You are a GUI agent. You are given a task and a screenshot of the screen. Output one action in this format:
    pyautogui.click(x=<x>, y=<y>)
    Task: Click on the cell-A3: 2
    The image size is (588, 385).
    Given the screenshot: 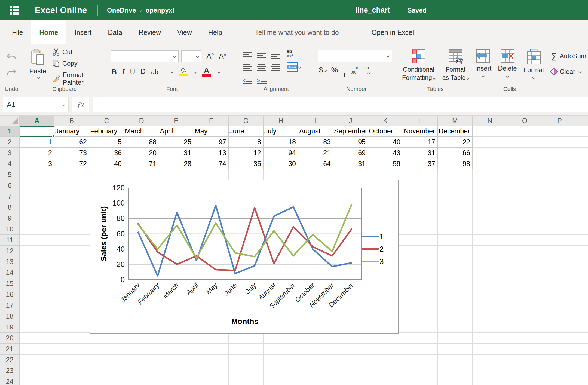 What is the action you would take?
    pyautogui.click(x=37, y=153)
    